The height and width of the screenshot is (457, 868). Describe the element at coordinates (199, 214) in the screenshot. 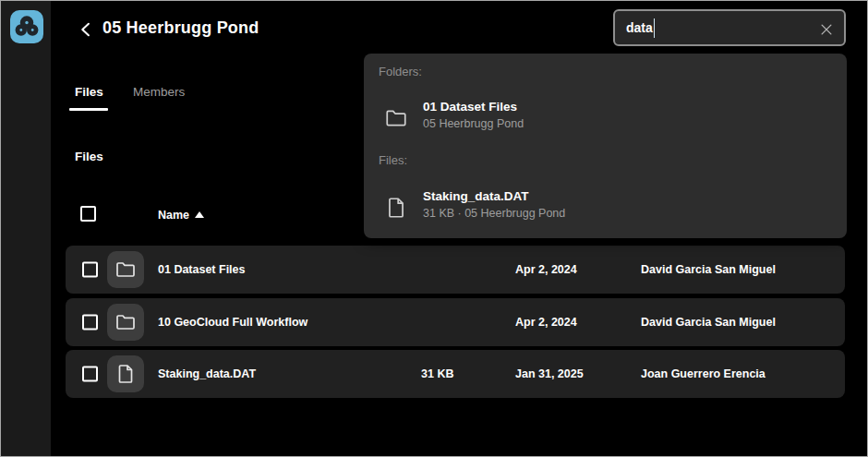

I see `sort-ascending-icon` at that location.